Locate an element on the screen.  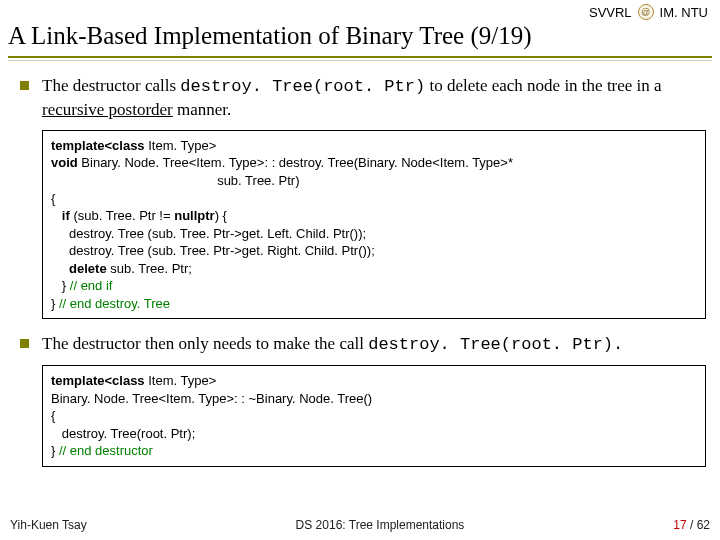
footer: Yih-Kuen Tsay DS 2016: Tree Implementati… is located at coordinates (360, 525).